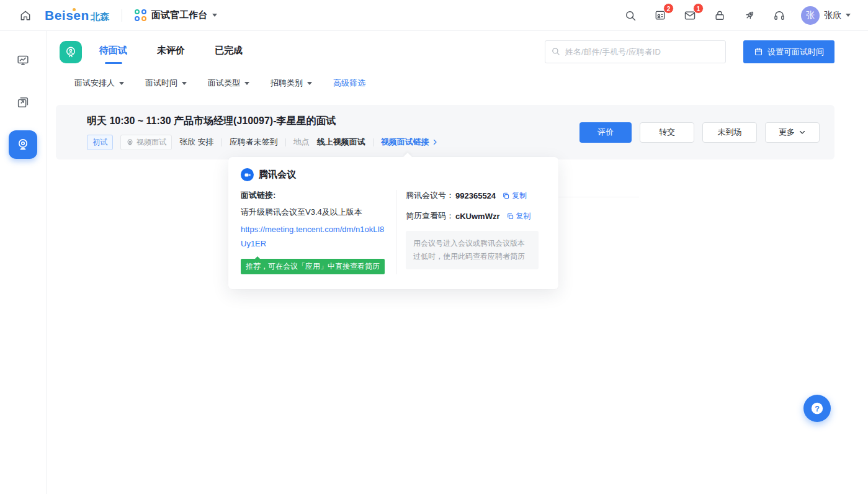 This screenshot has width=868, height=494. What do you see at coordinates (445, 132) in the screenshot?
I see `interview-card: 明天 10:30 ~ 11:30 产品市场经理(J10097)-李星星的面试 初…` at bounding box center [445, 132].